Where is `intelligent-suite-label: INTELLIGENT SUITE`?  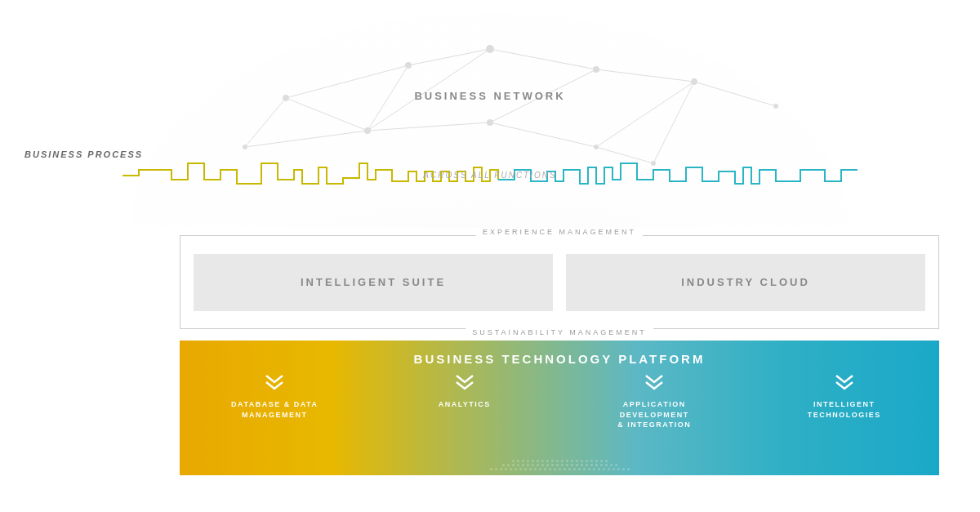
intelligent-suite-label: INTELLIGENT SUITE is located at coordinates (373, 283).